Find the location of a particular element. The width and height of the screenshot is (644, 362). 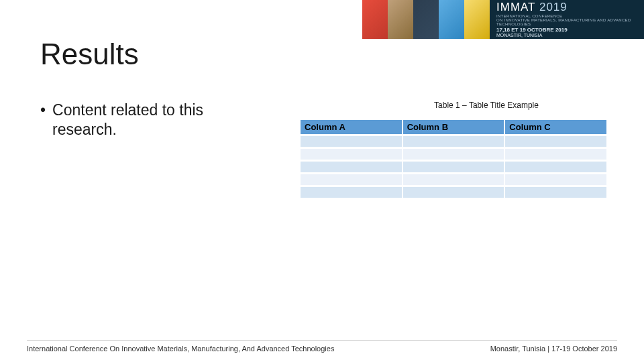

banner-title: IMMAT 2019 is located at coordinates (567, 7).